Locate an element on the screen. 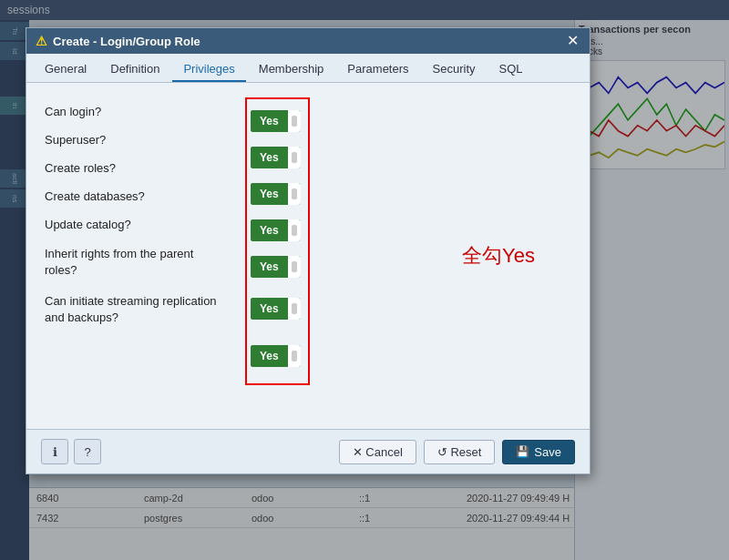 The image size is (729, 560). toggle-yes-label-1: Yes is located at coordinates (270, 121).